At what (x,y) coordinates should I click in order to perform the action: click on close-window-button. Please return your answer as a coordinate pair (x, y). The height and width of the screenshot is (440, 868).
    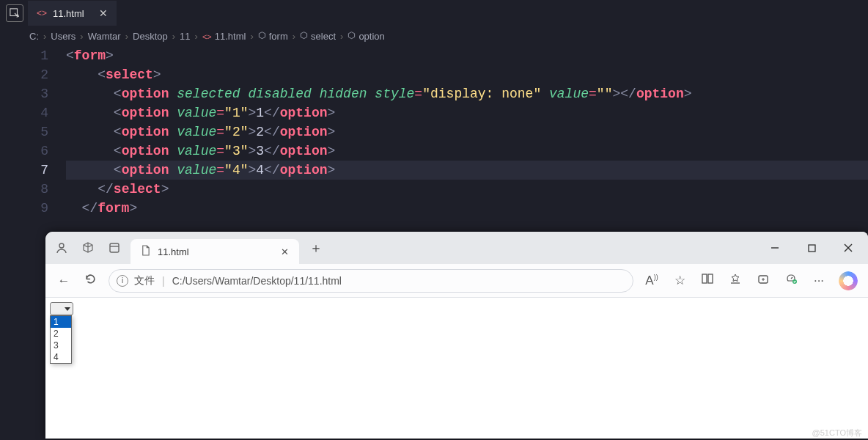
    Looking at the image, I should click on (848, 248).